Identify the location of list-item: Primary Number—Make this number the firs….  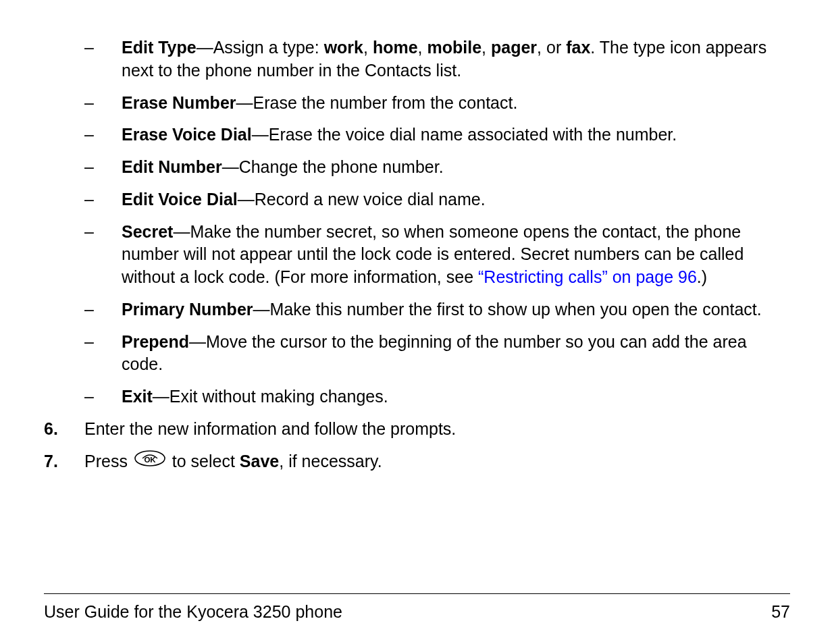
(438, 310).